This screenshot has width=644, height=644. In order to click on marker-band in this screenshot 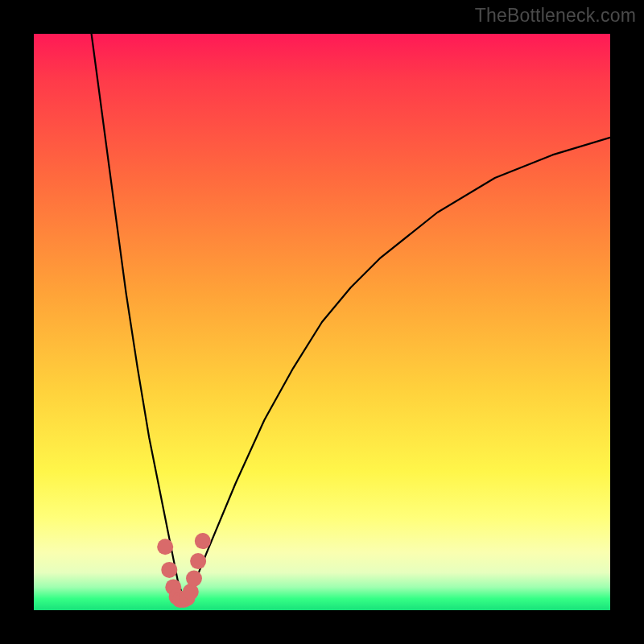, I will do `click(184, 570)`.